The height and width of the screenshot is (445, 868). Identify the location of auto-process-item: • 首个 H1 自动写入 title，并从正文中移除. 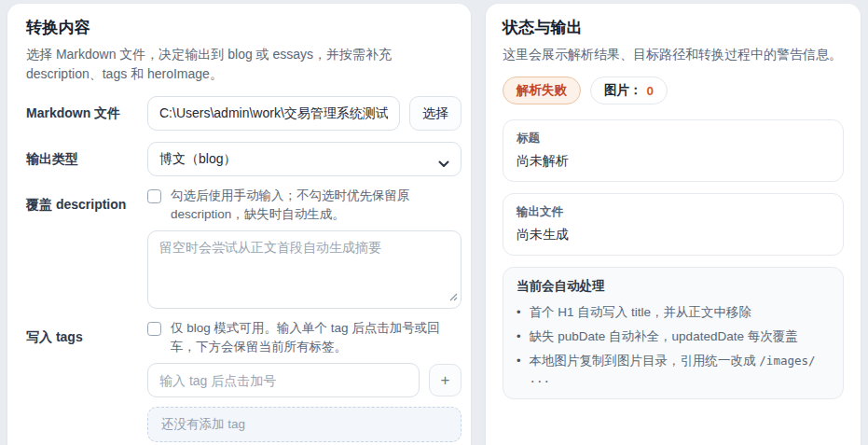
(673, 312).